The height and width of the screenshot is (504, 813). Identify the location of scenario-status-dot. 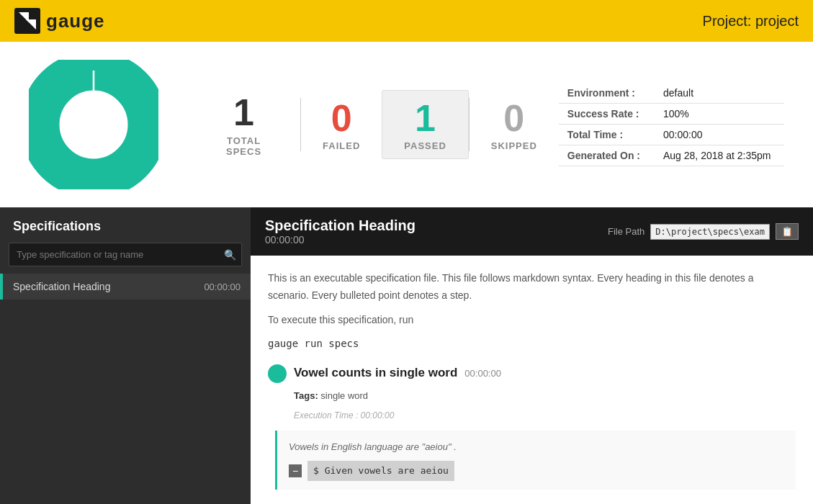
(277, 374).